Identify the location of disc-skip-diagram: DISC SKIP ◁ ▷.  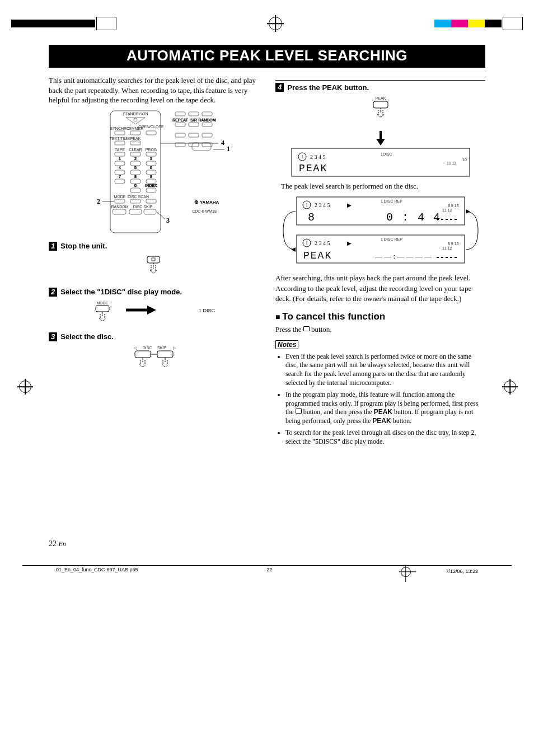
(154, 360).